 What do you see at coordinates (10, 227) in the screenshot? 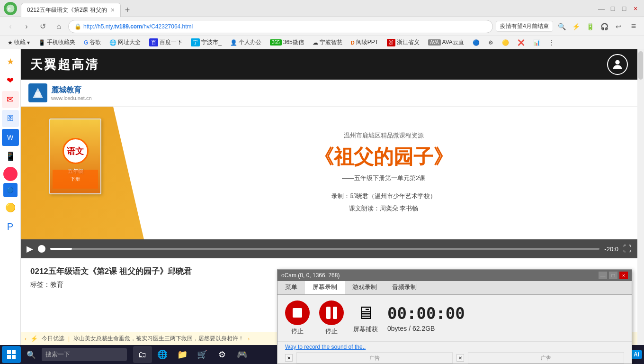
I see `sidebar-connect: P` at bounding box center [10, 227].